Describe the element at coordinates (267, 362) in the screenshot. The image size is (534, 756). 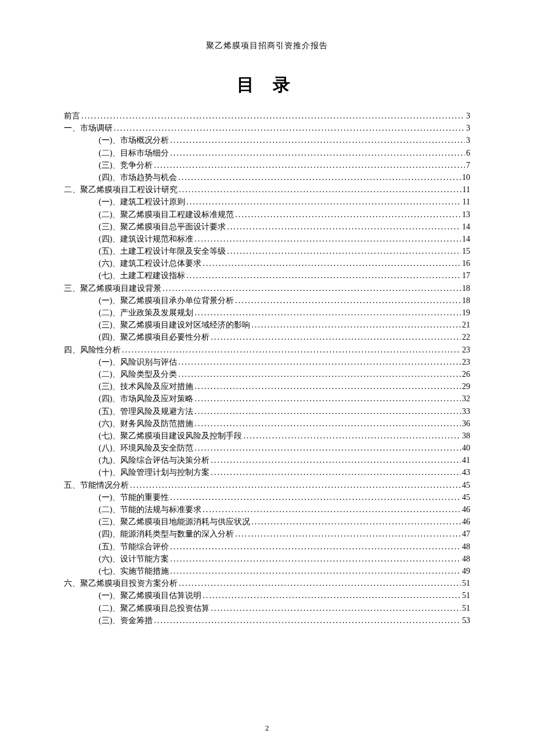
I see `toc-entry: (一)、风险识别与评估23` at that location.